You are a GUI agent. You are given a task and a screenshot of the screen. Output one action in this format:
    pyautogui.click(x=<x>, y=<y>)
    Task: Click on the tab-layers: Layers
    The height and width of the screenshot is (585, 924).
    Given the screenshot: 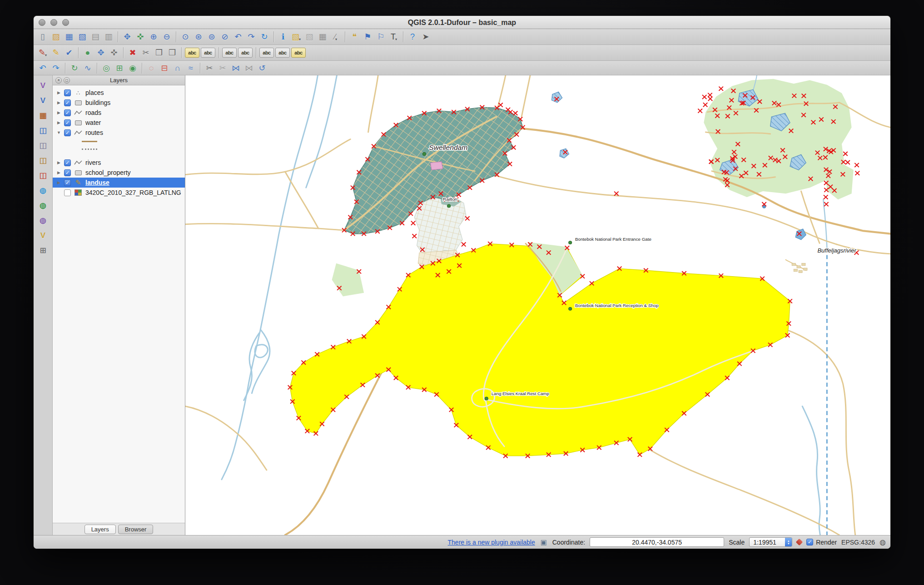 What is the action you would take?
    pyautogui.click(x=100, y=530)
    